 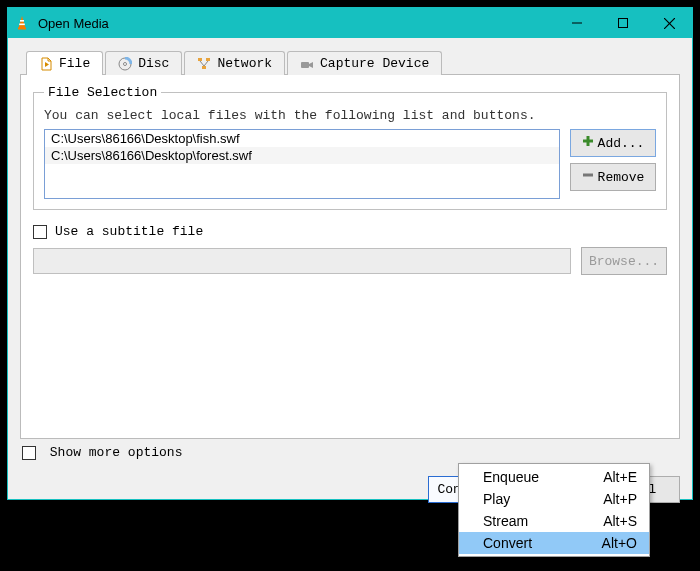 What do you see at coordinates (46, 64) in the screenshot?
I see `file-icon` at bounding box center [46, 64].